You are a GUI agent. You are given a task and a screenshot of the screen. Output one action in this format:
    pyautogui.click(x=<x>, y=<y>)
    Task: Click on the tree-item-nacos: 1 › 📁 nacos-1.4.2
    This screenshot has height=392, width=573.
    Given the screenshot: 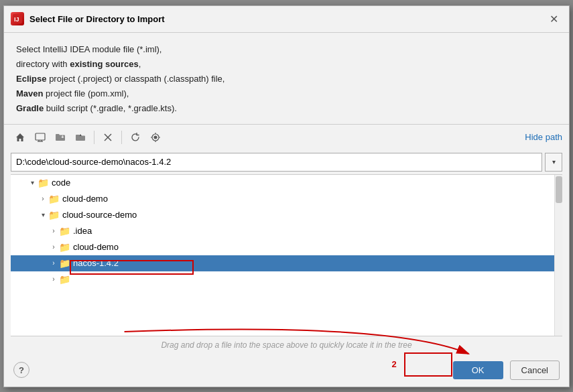 What is the action you would take?
    pyautogui.click(x=287, y=263)
    